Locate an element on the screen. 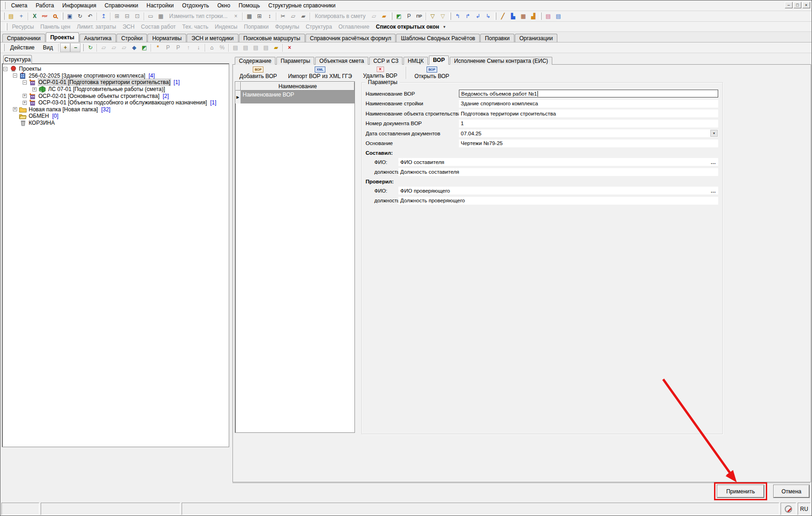  add-to-structure-icon: + is located at coordinates (21, 16).